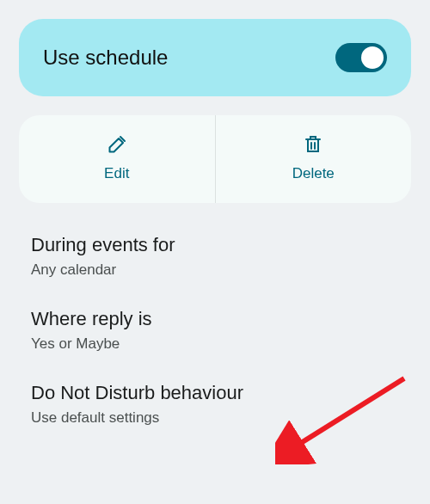 The image size is (430, 504). Describe the element at coordinates (215, 319) in the screenshot. I see `setting-title: Where reply is` at that location.